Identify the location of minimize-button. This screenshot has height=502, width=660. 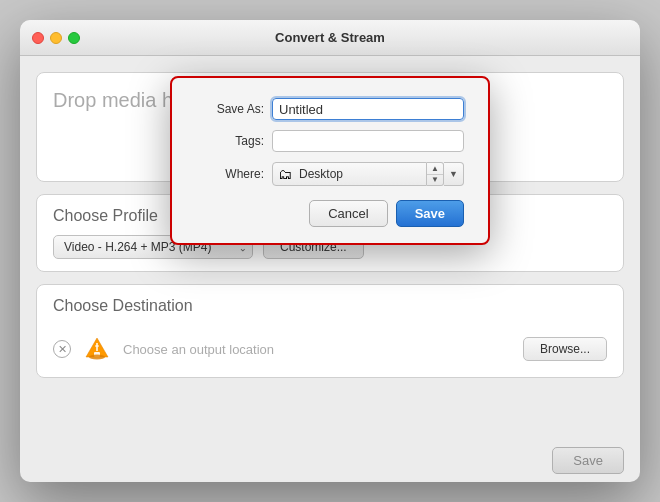
(56, 38).